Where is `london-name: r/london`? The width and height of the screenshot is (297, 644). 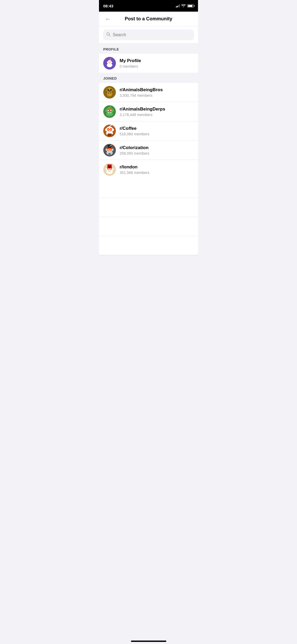
london-name: r/london is located at coordinates (157, 167).